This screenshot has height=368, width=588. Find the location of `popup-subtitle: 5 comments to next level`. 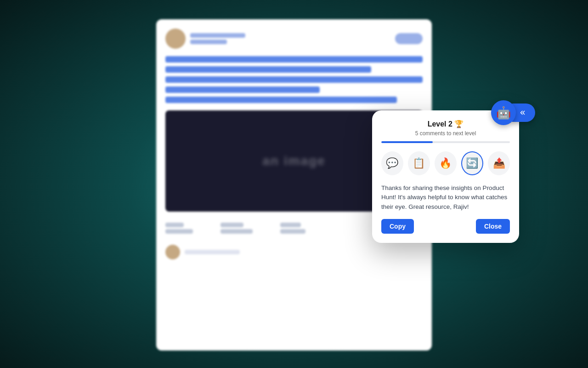

popup-subtitle: 5 comments to next level is located at coordinates (446, 133).